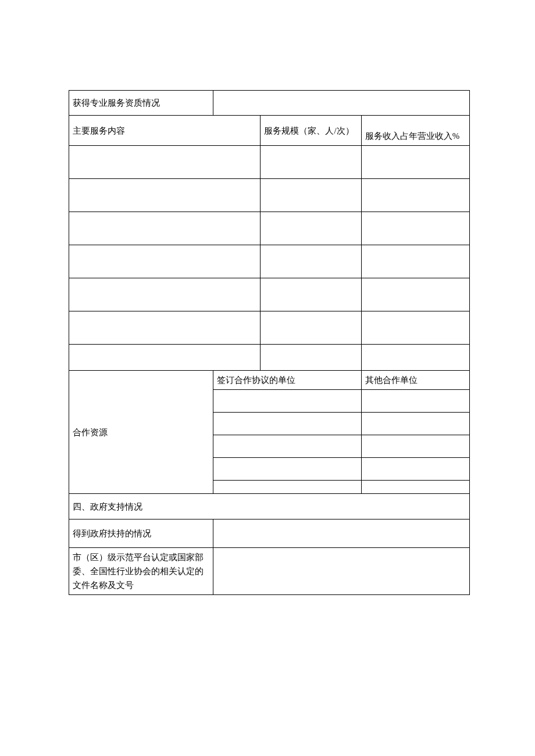 The height and width of the screenshot is (756, 535). Describe the element at coordinates (141, 432) in the screenshot. I see `cooperation-label: 合作资源` at that location.